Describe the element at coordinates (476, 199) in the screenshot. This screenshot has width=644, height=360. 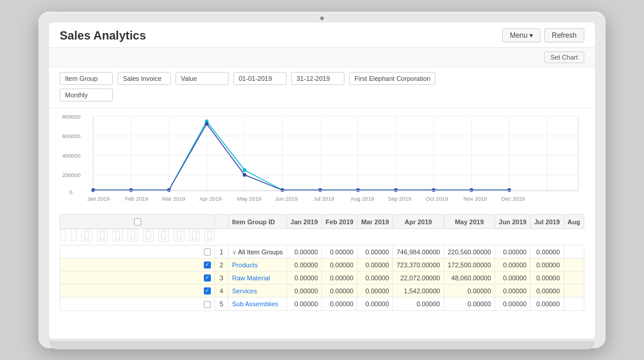
I see `svg-text: Nov 2019` at that location.